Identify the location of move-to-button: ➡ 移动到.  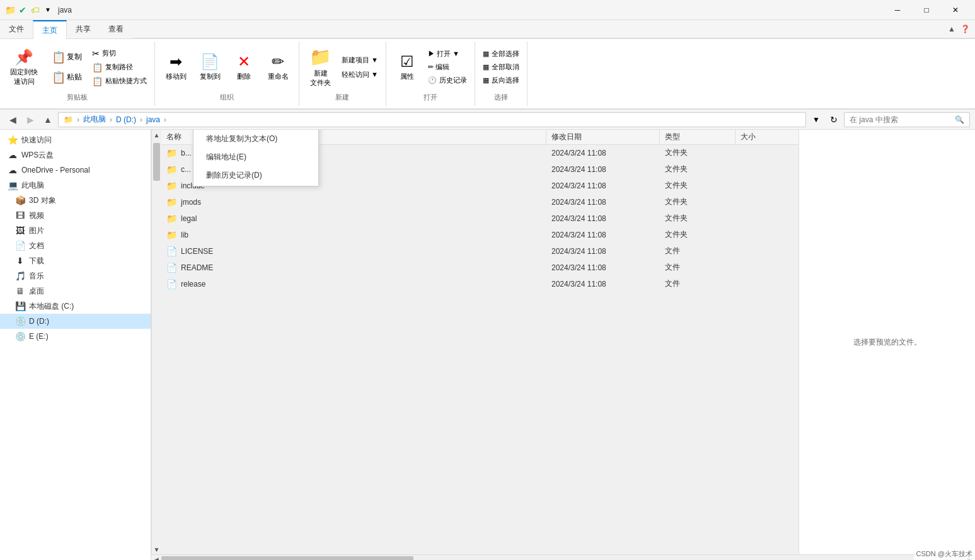
(176, 67).